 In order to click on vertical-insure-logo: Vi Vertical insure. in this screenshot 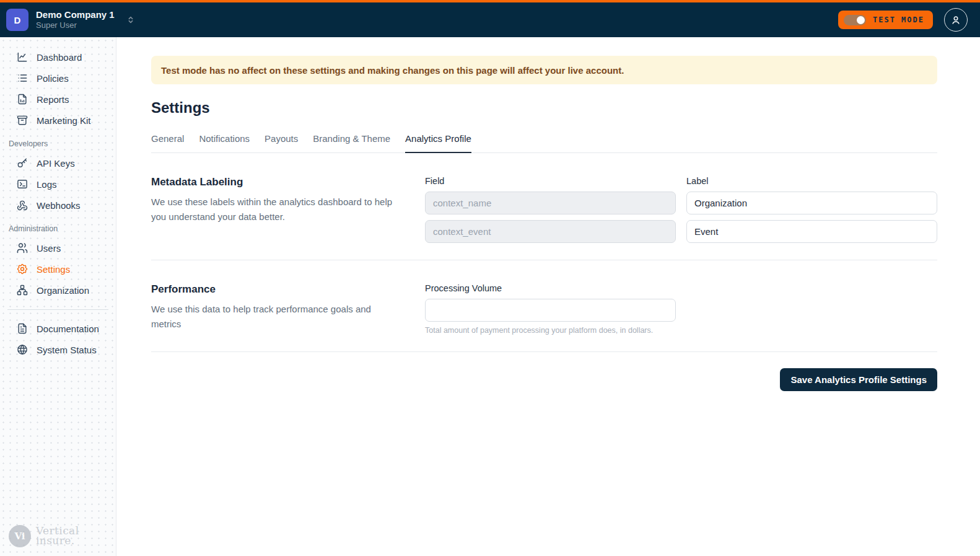, I will do `click(43, 536)`.